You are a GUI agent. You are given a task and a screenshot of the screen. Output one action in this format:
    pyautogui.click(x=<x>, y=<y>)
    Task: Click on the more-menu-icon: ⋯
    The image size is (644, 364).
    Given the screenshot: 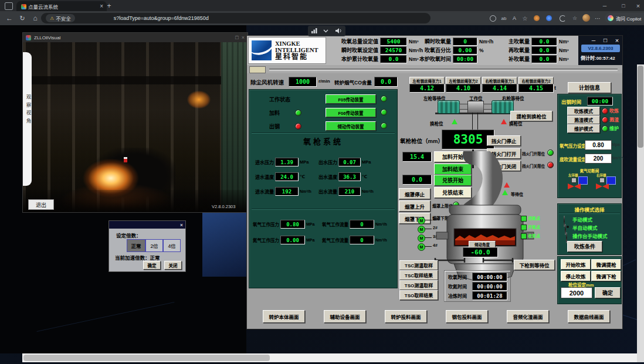 What is the action you would take?
    pyautogui.click(x=598, y=18)
    